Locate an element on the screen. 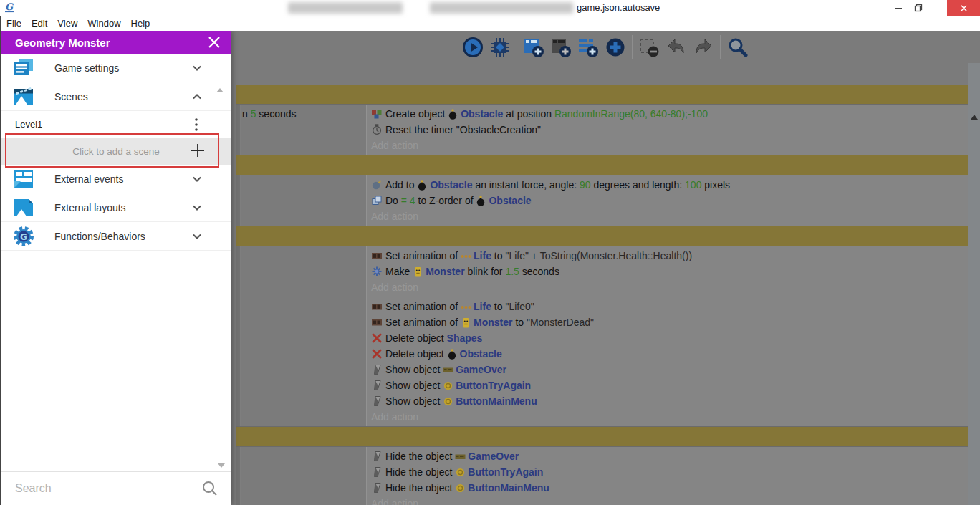  drawer-scroll-up-icon is located at coordinates (220, 90).